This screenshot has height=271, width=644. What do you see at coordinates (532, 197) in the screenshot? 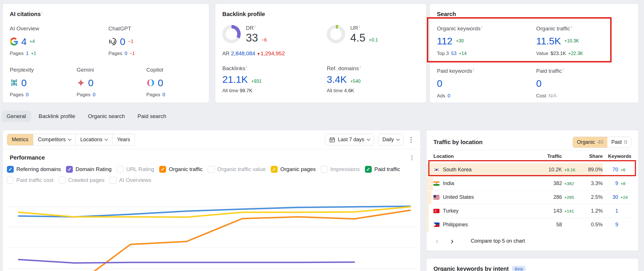
I see `location-row-united-states: United States 286 +285 2.5% 30 +24` at bounding box center [532, 197].